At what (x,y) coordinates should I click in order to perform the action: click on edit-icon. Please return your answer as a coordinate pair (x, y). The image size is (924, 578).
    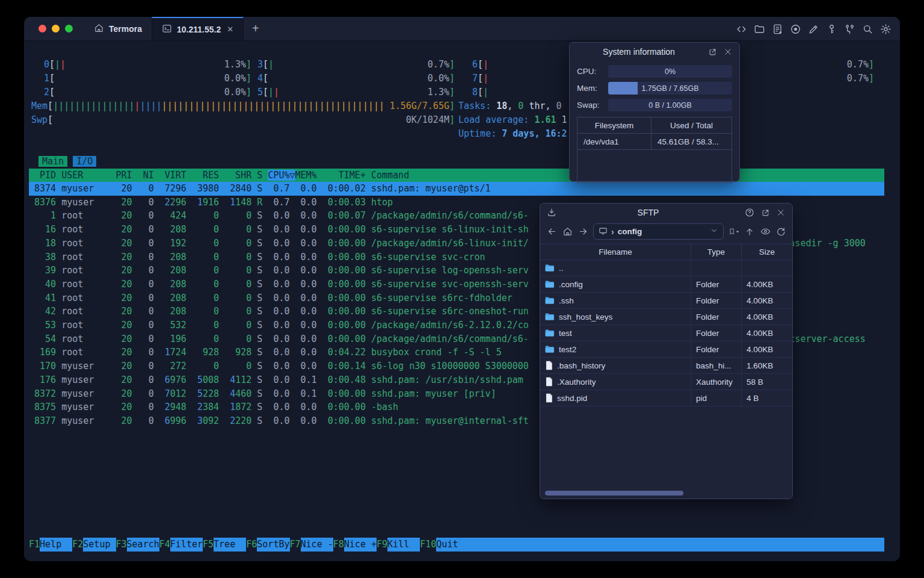
    Looking at the image, I should click on (813, 29).